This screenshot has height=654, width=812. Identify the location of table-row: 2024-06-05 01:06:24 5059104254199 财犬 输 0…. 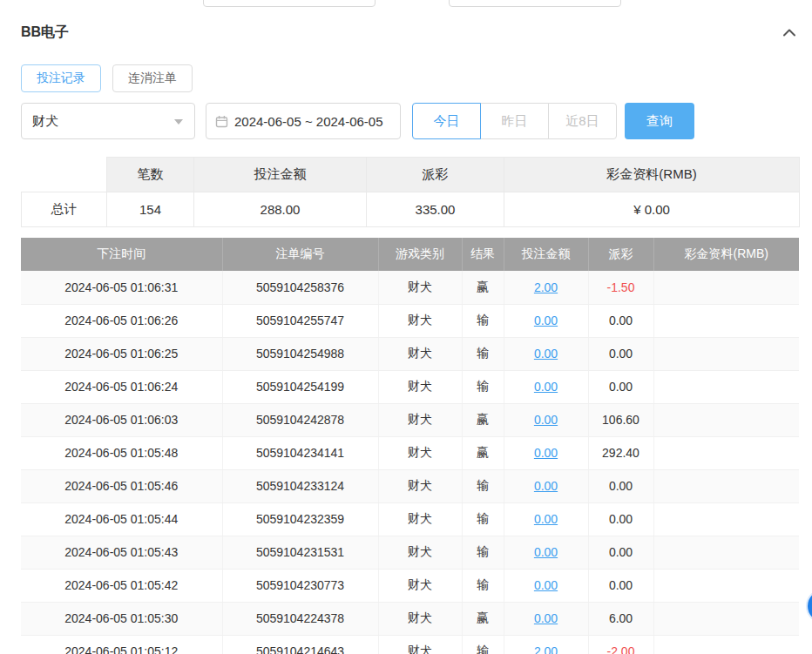
(409, 387).